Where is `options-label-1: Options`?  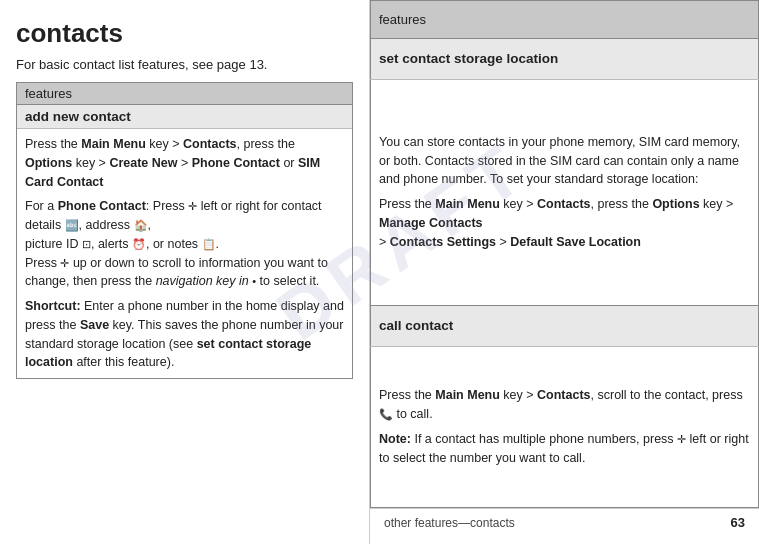 options-label-1: Options is located at coordinates (48, 163).